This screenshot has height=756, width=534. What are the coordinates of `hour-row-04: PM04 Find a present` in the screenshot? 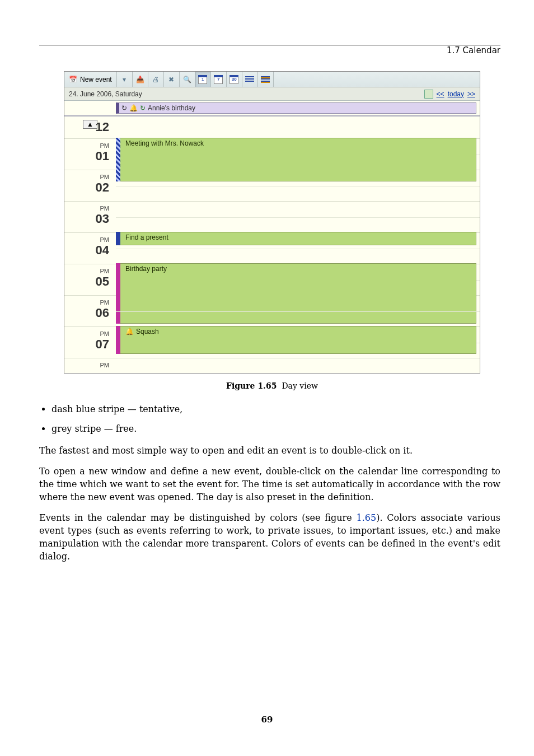 It's located at (272, 249).